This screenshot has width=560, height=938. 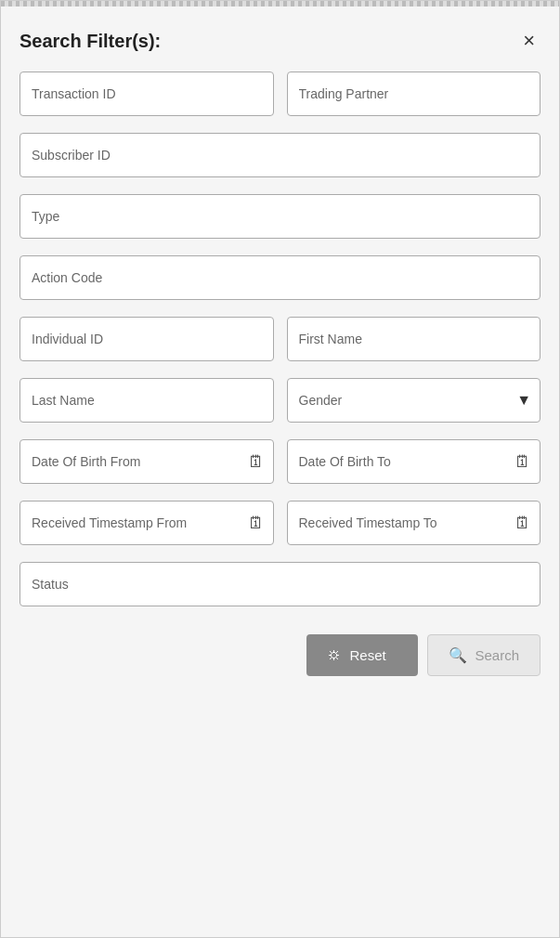 What do you see at coordinates (147, 94) in the screenshot?
I see `transaction-id-field` at bounding box center [147, 94].